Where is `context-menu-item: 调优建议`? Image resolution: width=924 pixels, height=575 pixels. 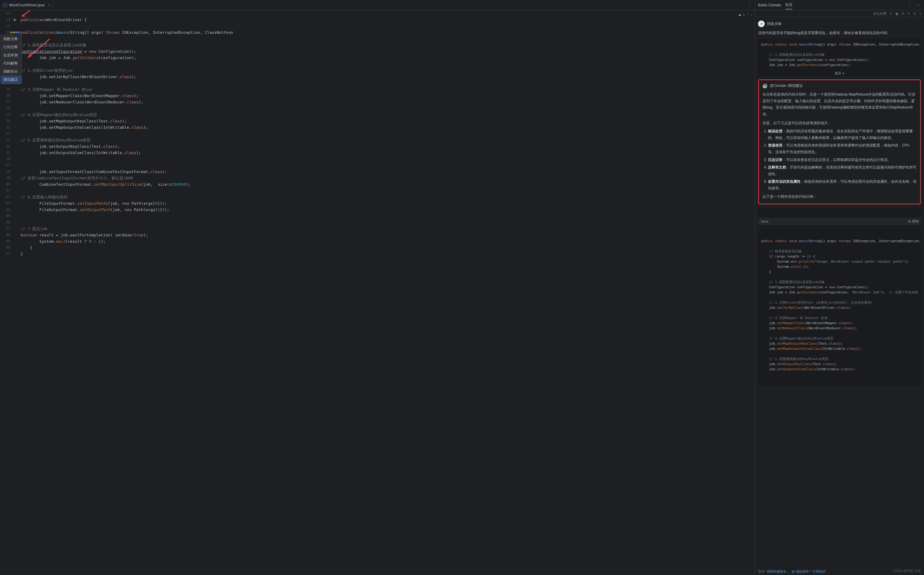 context-menu-item: 调优建议 is located at coordinates (11, 80).